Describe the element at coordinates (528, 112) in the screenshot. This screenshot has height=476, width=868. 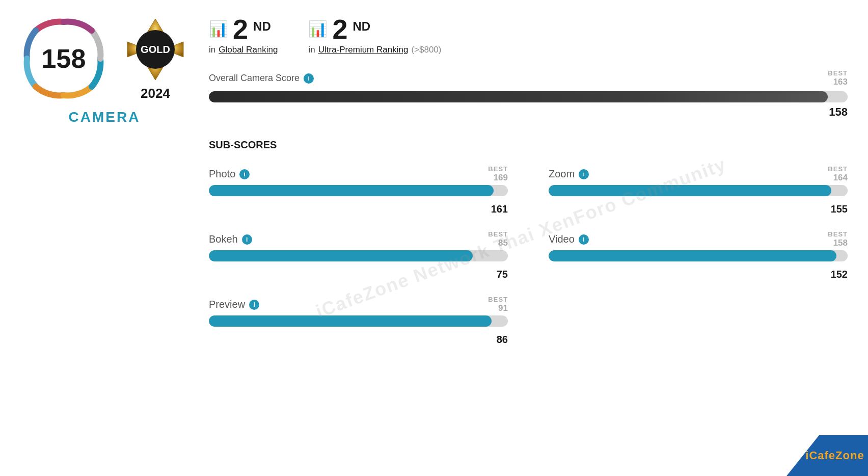
I see `overall-current-value: 158` at that location.